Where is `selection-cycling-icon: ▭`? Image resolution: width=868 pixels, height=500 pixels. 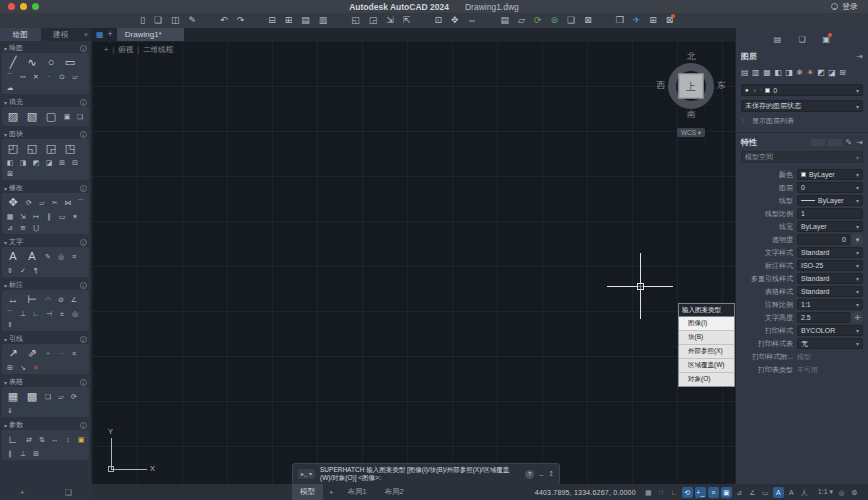
selection-cycling-icon: ▭ is located at coordinates (766, 492).